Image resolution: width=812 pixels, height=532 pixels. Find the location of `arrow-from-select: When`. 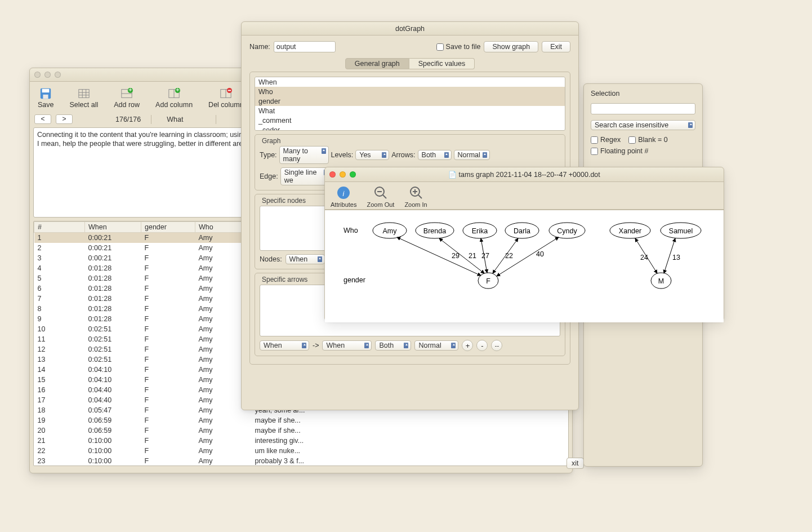

arrow-from-select: When is located at coordinates (284, 345).